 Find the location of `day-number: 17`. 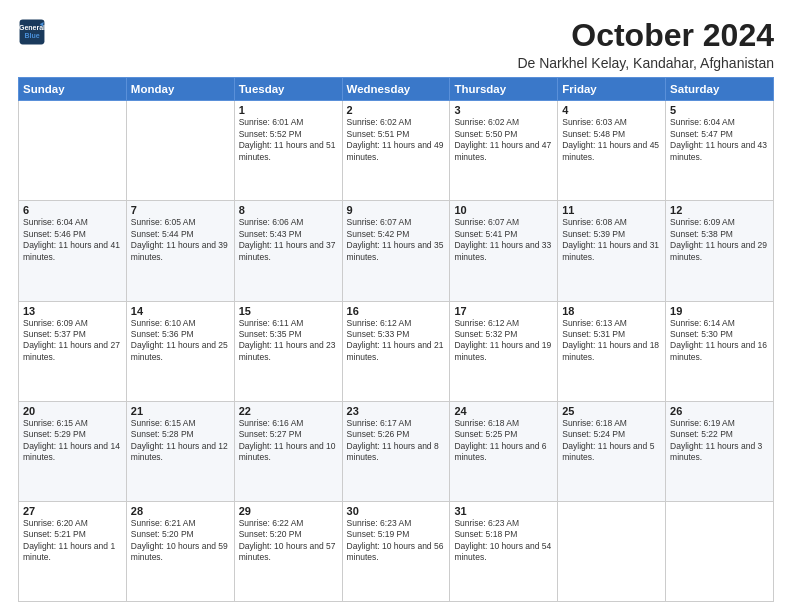

day-number: 17 is located at coordinates (504, 311).